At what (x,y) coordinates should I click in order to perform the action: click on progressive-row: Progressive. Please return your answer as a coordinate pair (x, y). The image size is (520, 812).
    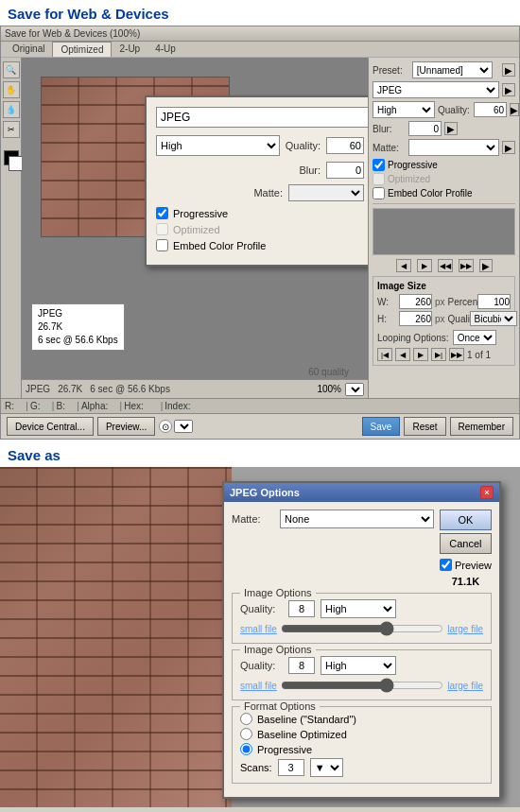
    Looking at the image, I should click on (444, 164).